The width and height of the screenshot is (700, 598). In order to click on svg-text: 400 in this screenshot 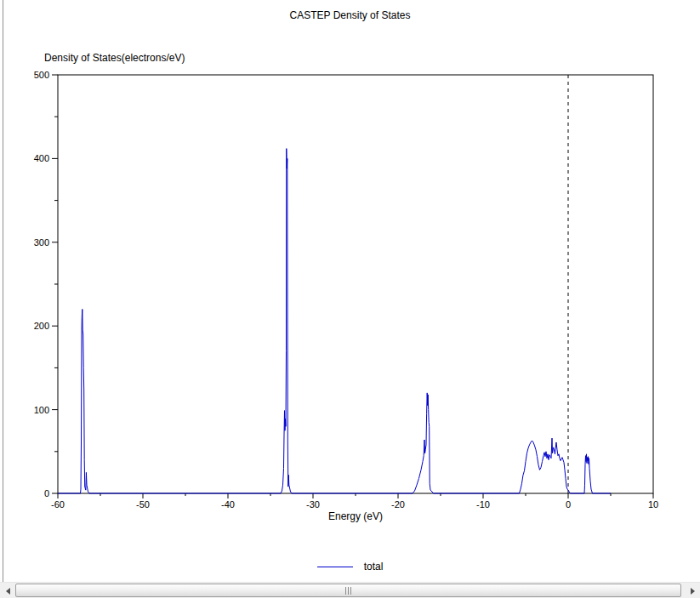, I will do `click(42, 158)`.